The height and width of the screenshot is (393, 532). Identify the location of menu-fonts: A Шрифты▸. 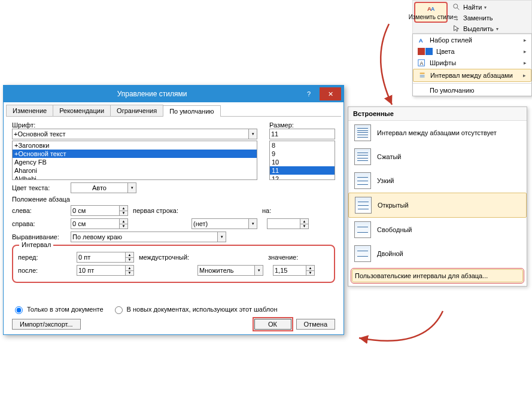
(472, 63).